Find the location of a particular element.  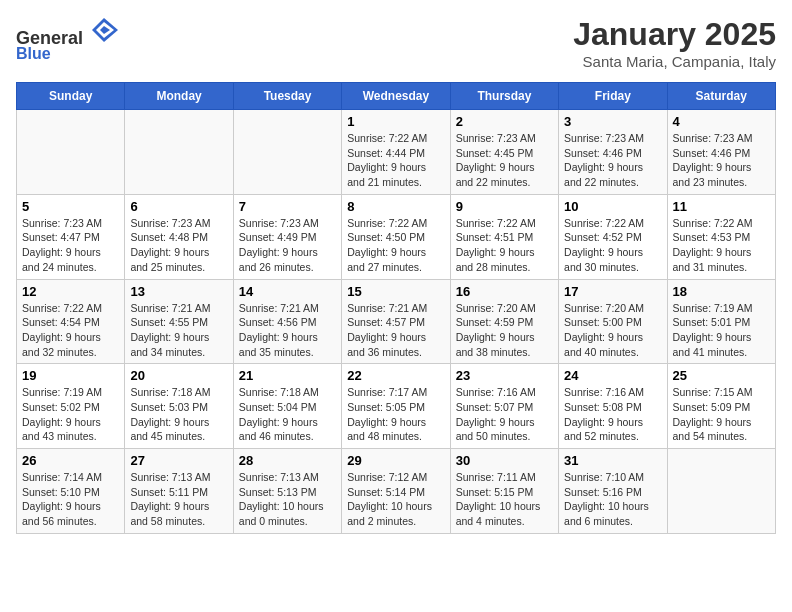

day-info: Sunrise: 7:11 AMSunset: 5:15 PMDaylight:… is located at coordinates (504, 500).